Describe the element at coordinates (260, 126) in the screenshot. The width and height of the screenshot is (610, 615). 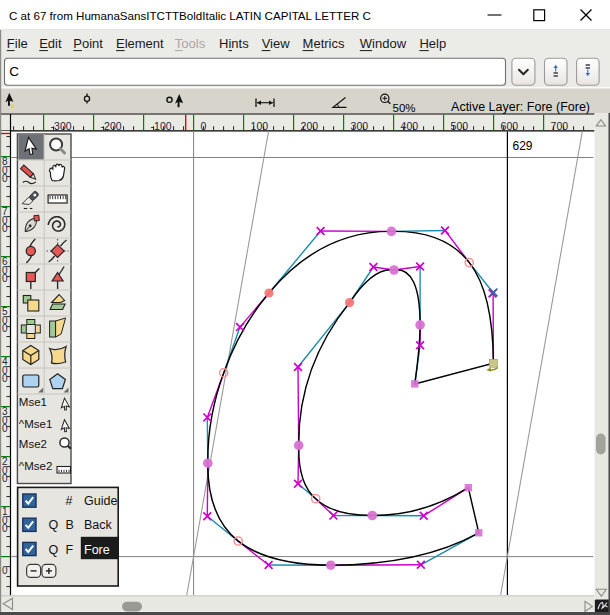
I see `svg-text: 100` at that location.